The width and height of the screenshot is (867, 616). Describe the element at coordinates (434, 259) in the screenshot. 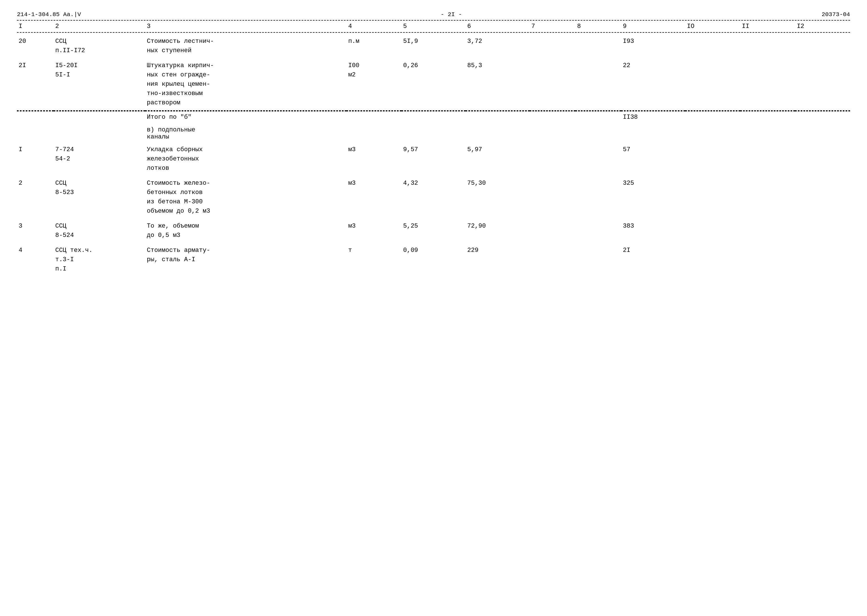

I see `table-row: 4ССЦ тех.ч. т.3-I п.IСтоимость армату- р…` at that location.